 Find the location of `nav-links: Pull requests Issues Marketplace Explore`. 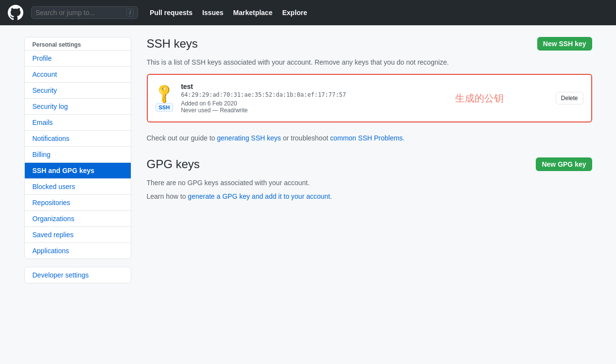

nav-links: Pull requests Issues Marketplace Explore is located at coordinates (229, 13).